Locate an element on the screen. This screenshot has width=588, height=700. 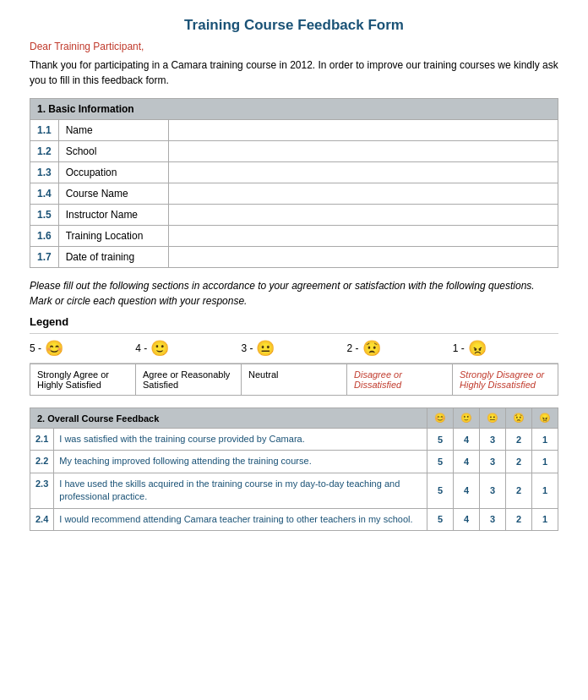
question-text: I would recommend attending Camara teach… is located at coordinates (241, 519).